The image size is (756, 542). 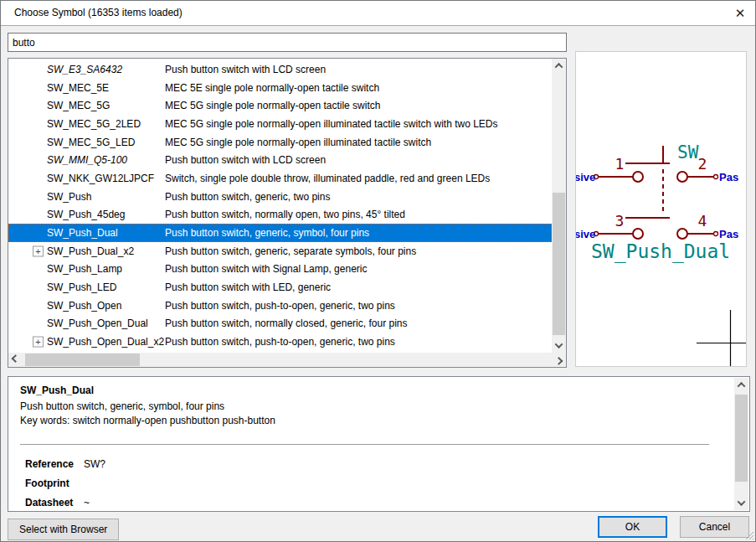 What do you see at coordinates (267, 233) in the screenshot?
I see `symbol-description: Push button switch, generic, symbol, fou…` at bounding box center [267, 233].